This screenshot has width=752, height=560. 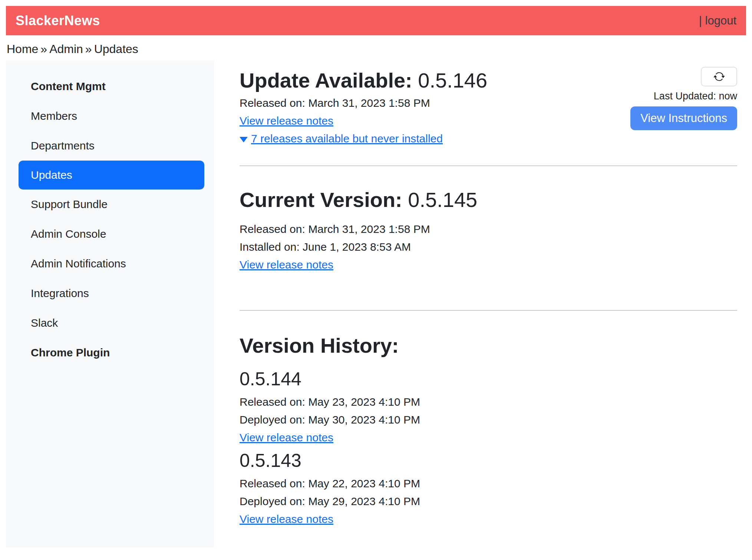 What do you see at coordinates (488, 501) in the screenshot?
I see `history-deployed-on: Deployed on: May 29, 2023 4:10 PM` at bounding box center [488, 501].